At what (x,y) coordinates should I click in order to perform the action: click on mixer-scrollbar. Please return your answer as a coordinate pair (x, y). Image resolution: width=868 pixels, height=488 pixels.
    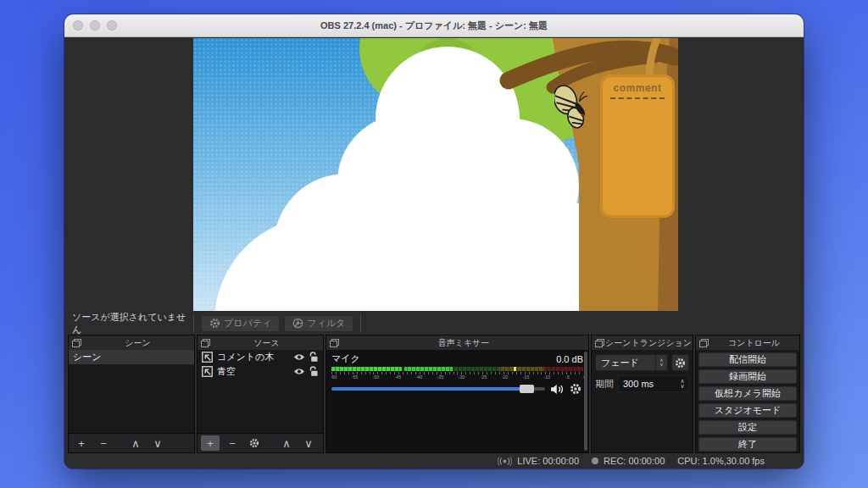
    Looking at the image, I should click on (586, 402).